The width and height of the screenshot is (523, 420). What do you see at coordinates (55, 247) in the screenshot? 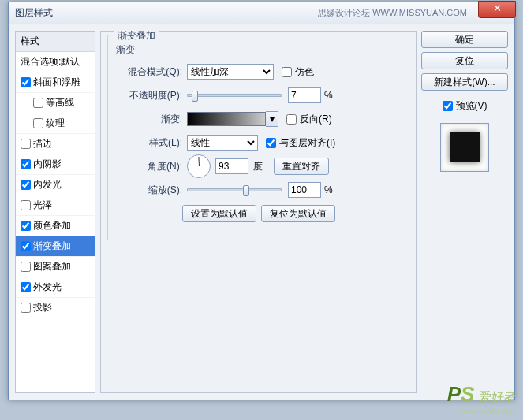
I see `sidebar-item-8: 渐变叠加` at bounding box center [55, 247].